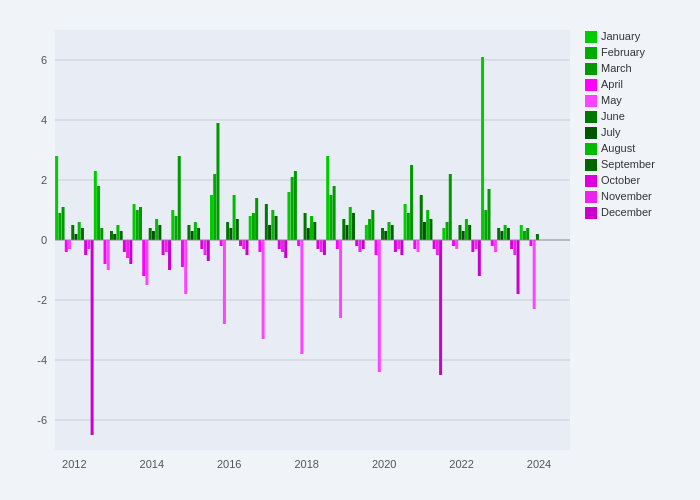  Describe the element at coordinates (612, 84) in the screenshot. I see `svg-text: April` at that location.